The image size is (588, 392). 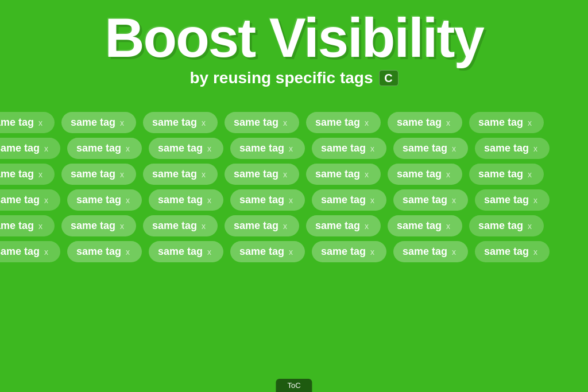 I want to click on tag-row-2: same tagx same tagx same tagx same tagx …, so click(x=294, y=148).